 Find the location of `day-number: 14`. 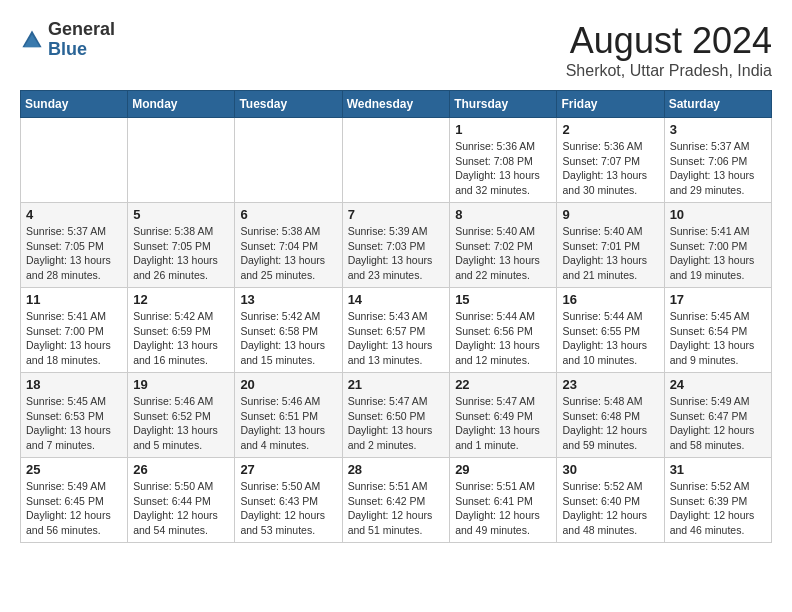

day-number: 14 is located at coordinates (396, 300).